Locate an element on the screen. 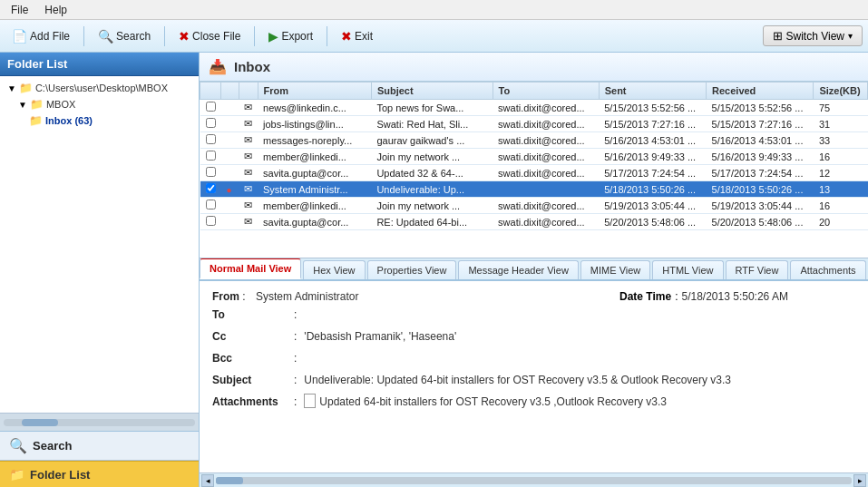  tab-normal-mail-view: Normal Mail View is located at coordinates (250, 268).